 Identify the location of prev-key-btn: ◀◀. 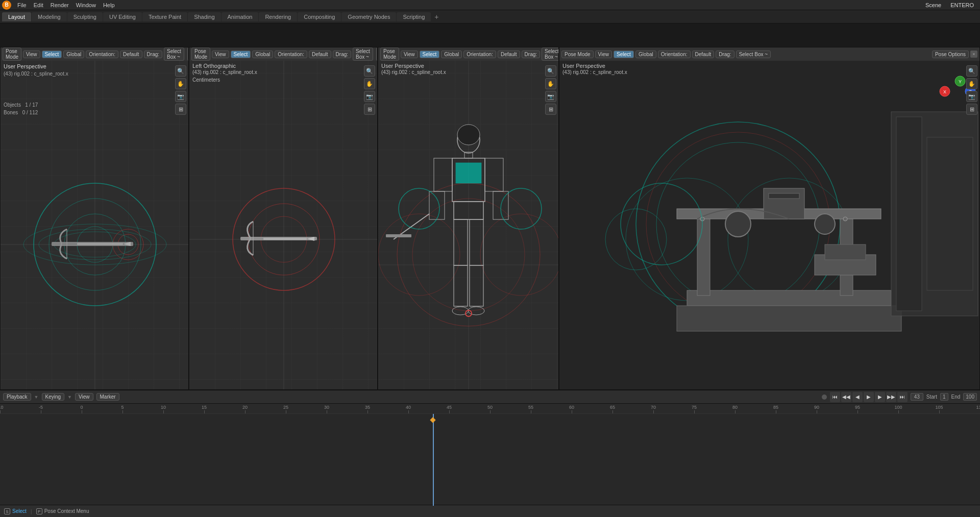
(846, 397).